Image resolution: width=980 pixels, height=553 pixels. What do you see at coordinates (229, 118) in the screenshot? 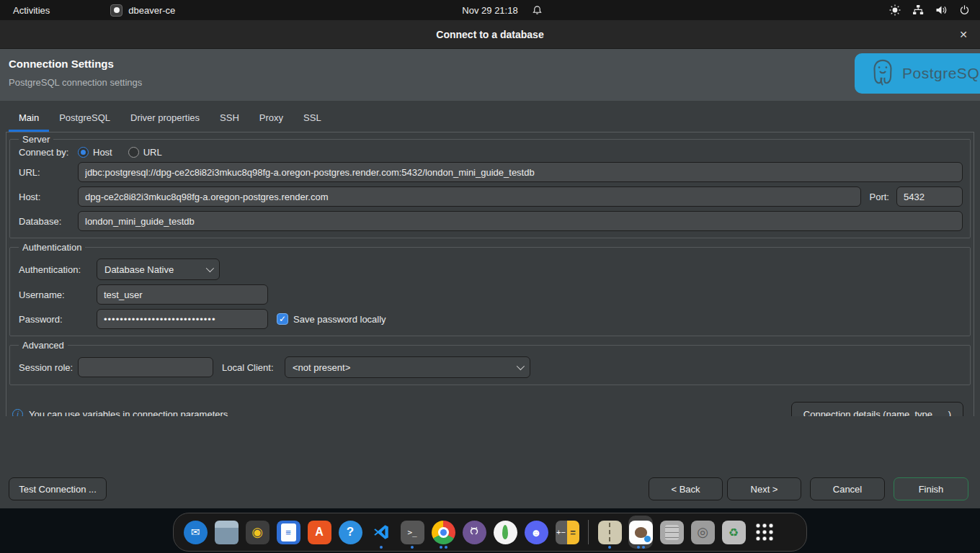
I see `tab-ssh: SSH` at bounding box center [229, 118].